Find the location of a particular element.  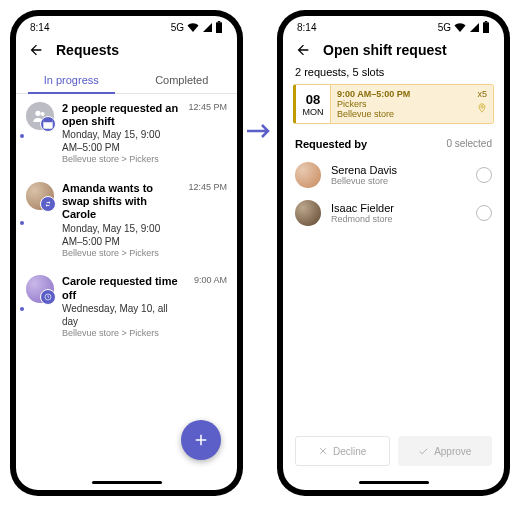

shift-store: Bellevue store is located at coordinates (412, 114).